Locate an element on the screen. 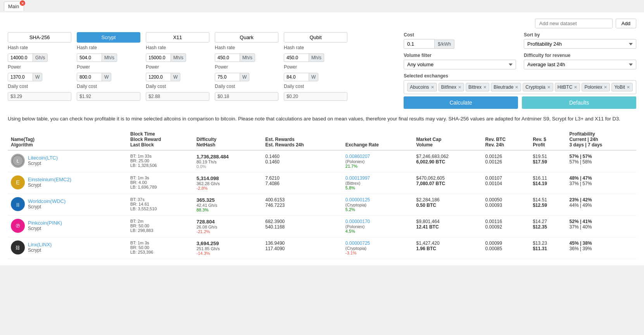 The height and width of the screenshot is (335, 644). power-field-qubit: W is located at coordinates (316, 77).